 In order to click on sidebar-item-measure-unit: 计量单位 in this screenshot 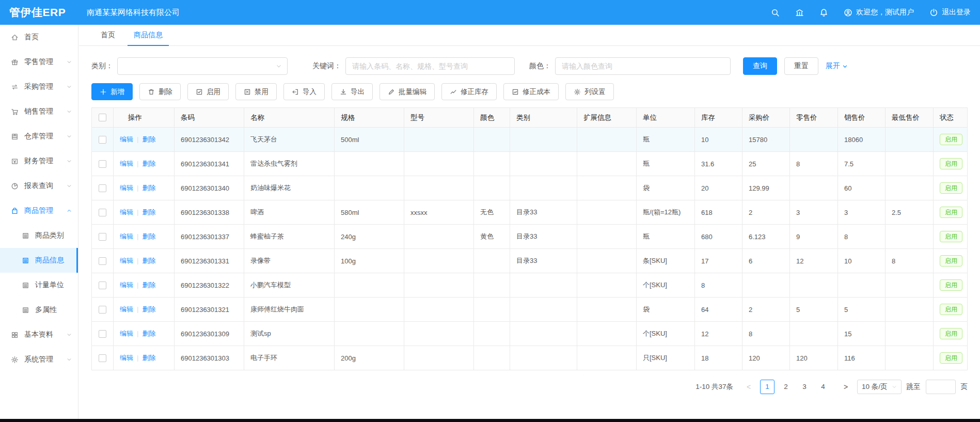, I will do `click(39, 285)`.